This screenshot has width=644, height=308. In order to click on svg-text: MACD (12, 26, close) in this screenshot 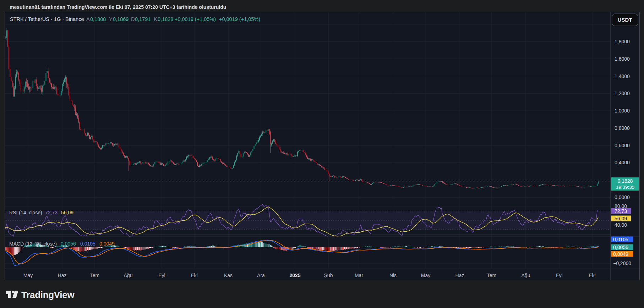, I will do `click(33, 244)`.